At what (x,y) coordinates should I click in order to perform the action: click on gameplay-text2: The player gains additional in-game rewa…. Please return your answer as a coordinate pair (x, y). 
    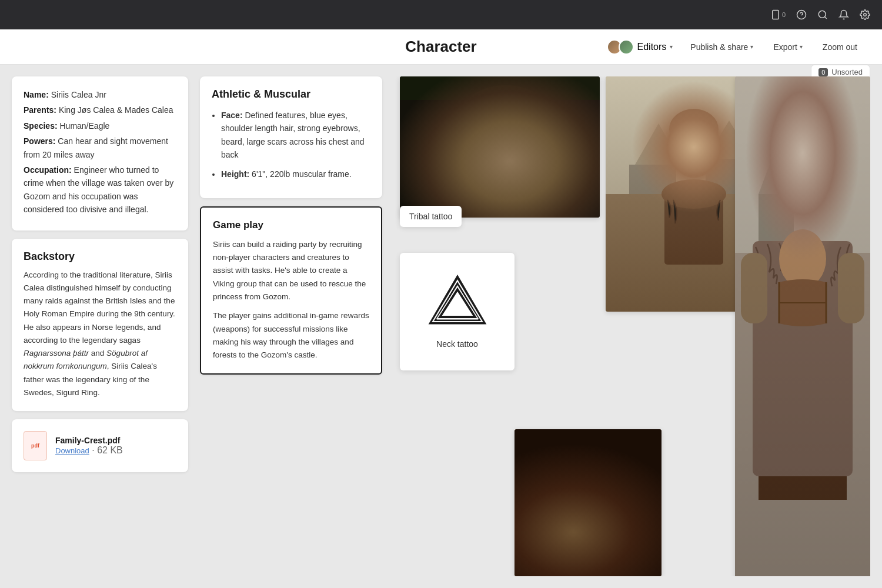
    Looking at the image, I should click on (291, 335).